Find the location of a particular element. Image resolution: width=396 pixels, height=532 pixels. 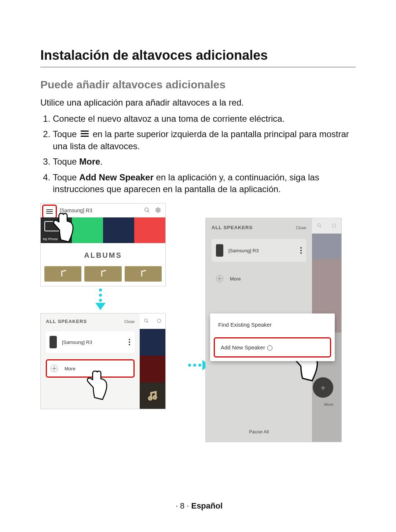

divider is located at coordinates (198, 67).